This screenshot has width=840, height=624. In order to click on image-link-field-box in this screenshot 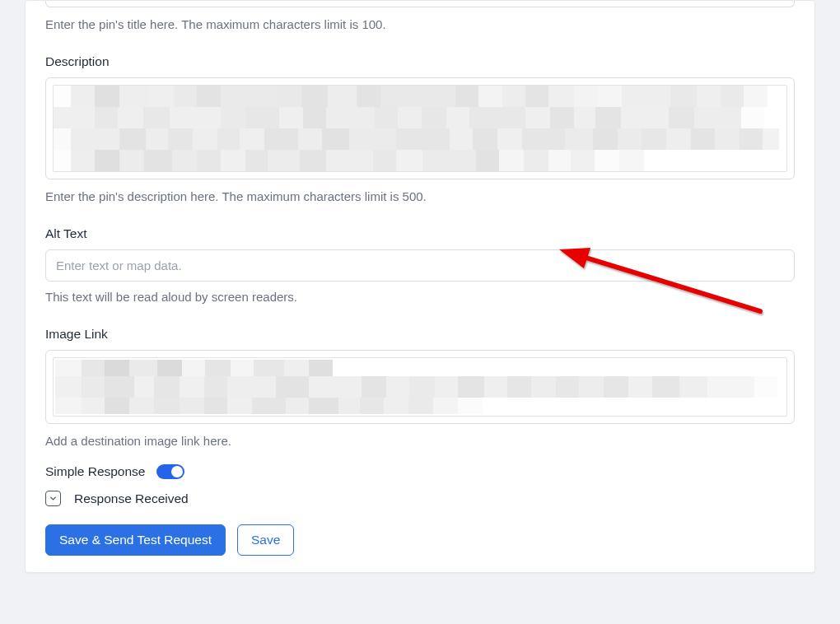, I will do `click(420, 387)`.